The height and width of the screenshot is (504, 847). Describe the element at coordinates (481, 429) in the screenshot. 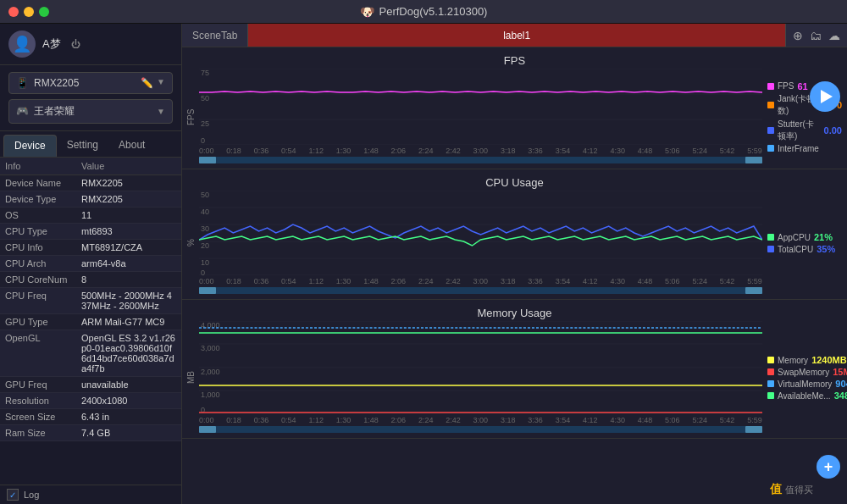

I see `memory-timeline` at that location.